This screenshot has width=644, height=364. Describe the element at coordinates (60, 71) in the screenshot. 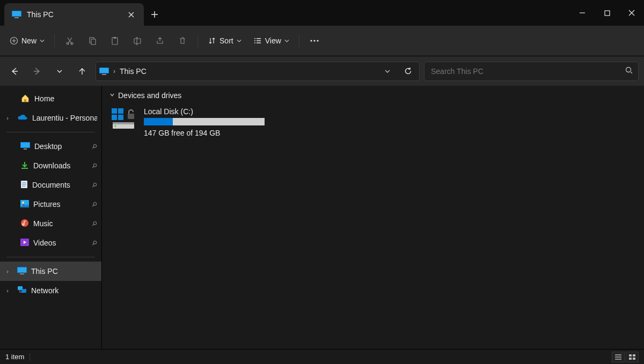

I see `nav-recent-button` at that location.